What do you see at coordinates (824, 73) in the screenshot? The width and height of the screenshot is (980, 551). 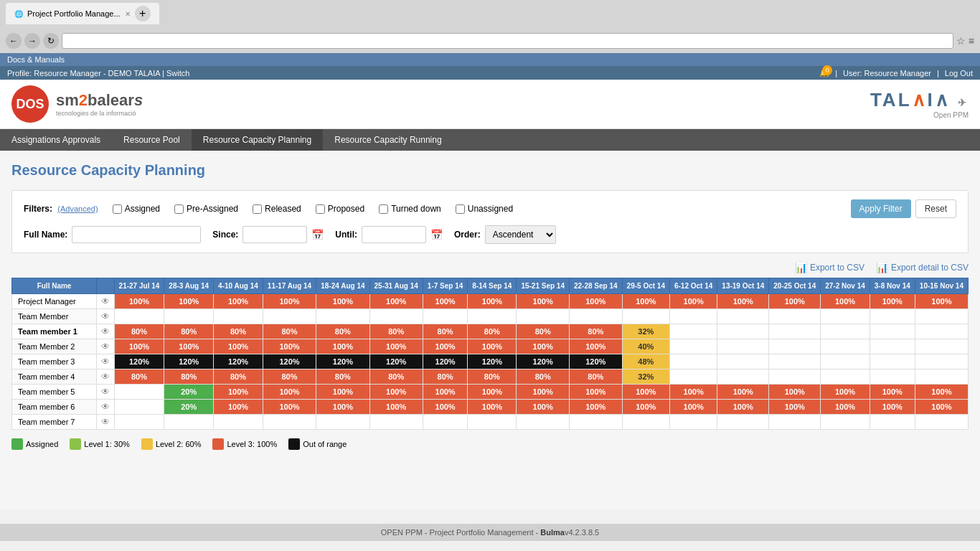 I see `notification-bell: 🔔 0` at bounding box center [824, 73].